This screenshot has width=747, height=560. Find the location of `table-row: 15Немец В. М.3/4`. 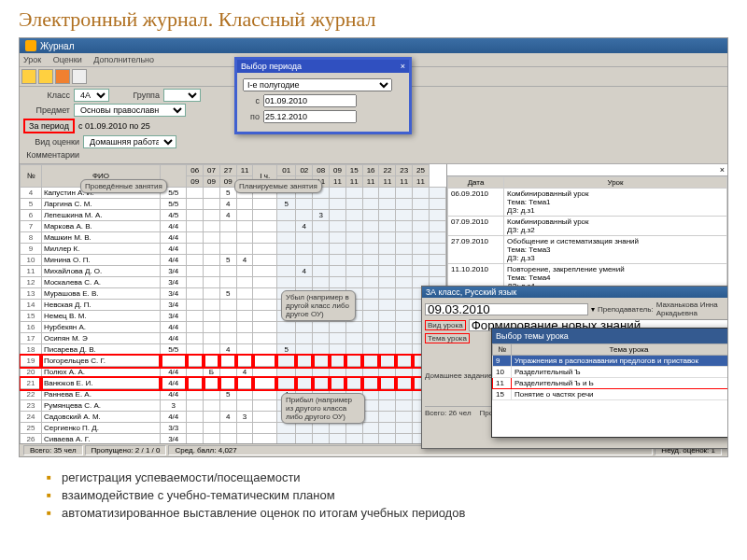

table-row: 15Немец В. М.3/4 is located at coordinates (233, 316).